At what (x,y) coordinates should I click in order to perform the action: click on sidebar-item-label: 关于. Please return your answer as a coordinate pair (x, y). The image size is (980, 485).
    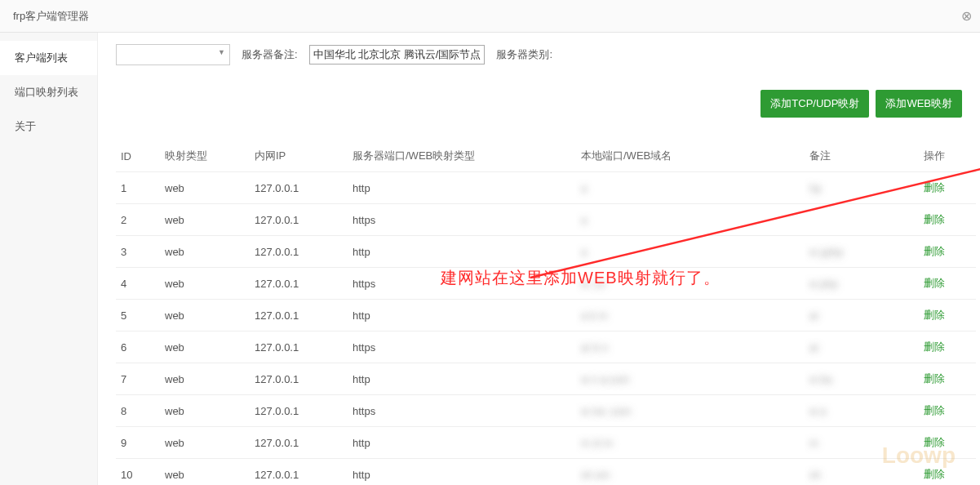
    Looking at the image, I should click on (25, 126).